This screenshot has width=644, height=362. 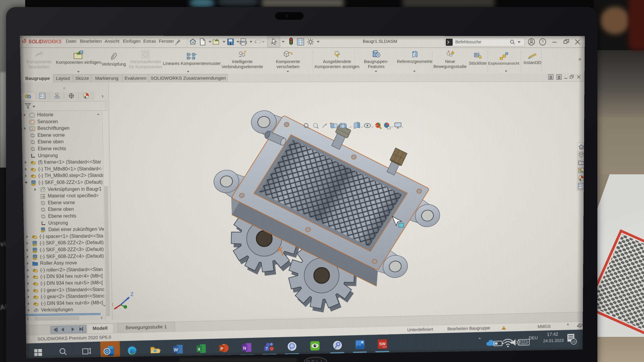 What do you see at coordinates (244, 348) in the screenshot?
I see `svg-text: N` at bounding box center [244, 348].